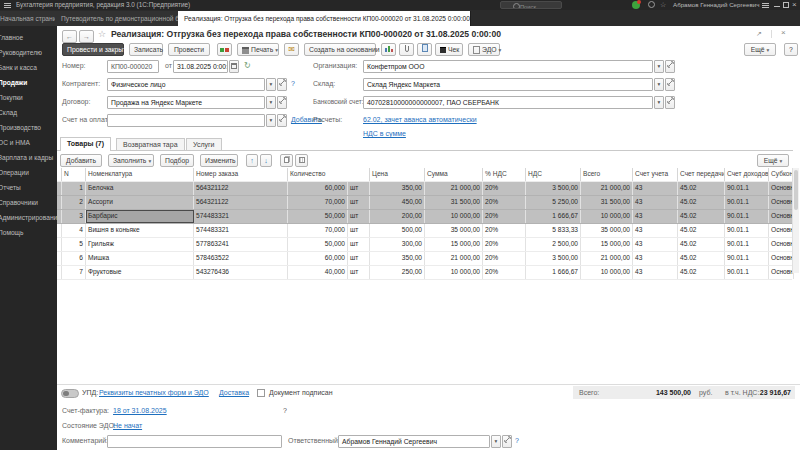  Describe the element at coordinates (102, 34) in the screenshot. I see `favorite-star-icon: ☆` at that location.